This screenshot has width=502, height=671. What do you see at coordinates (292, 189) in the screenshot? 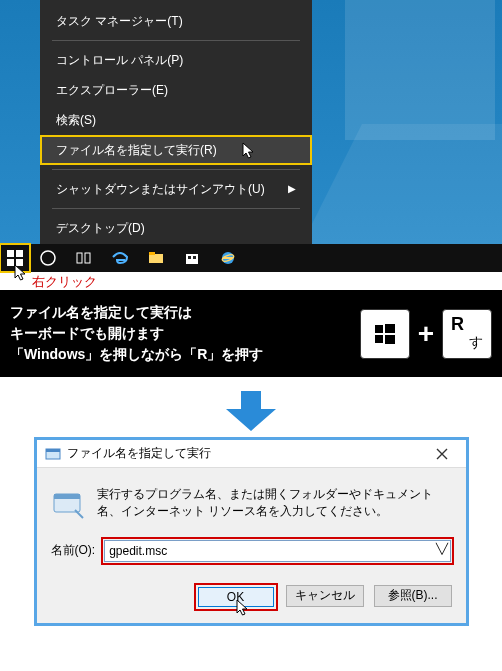
I see `chevron-right-icon: ▶` at bounding box center [292, 189].